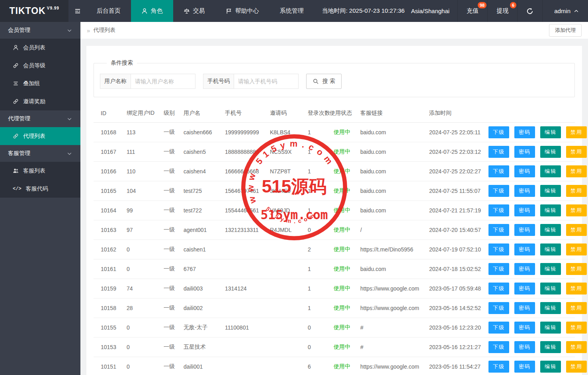 Image resolution: width=588 pixels, height=375 pixels. What do you see at coordinates (565, 30) in the screenshot?
I see `add-agent-button: 添加代理` at bounding box center [565, 30].